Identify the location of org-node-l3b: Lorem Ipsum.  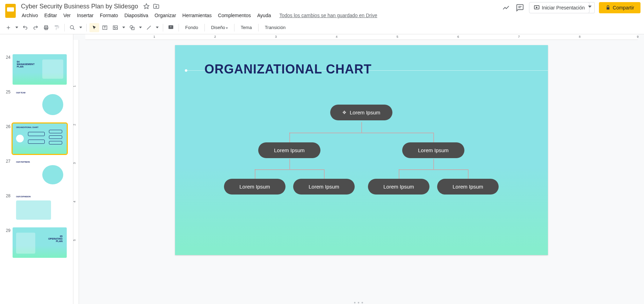
(324, 187).